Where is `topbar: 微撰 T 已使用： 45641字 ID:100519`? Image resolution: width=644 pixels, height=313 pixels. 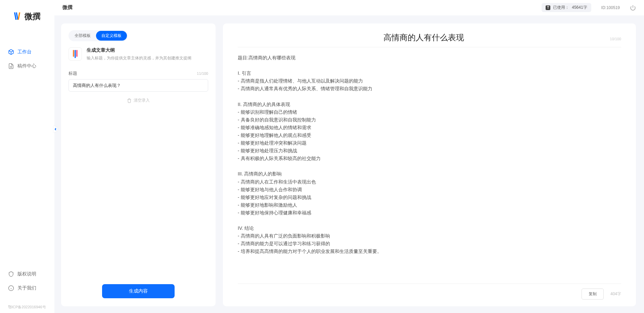 topbar: 微撰 T 已使用： 45641字 ID:100519 is located at coordinates (349, 8).